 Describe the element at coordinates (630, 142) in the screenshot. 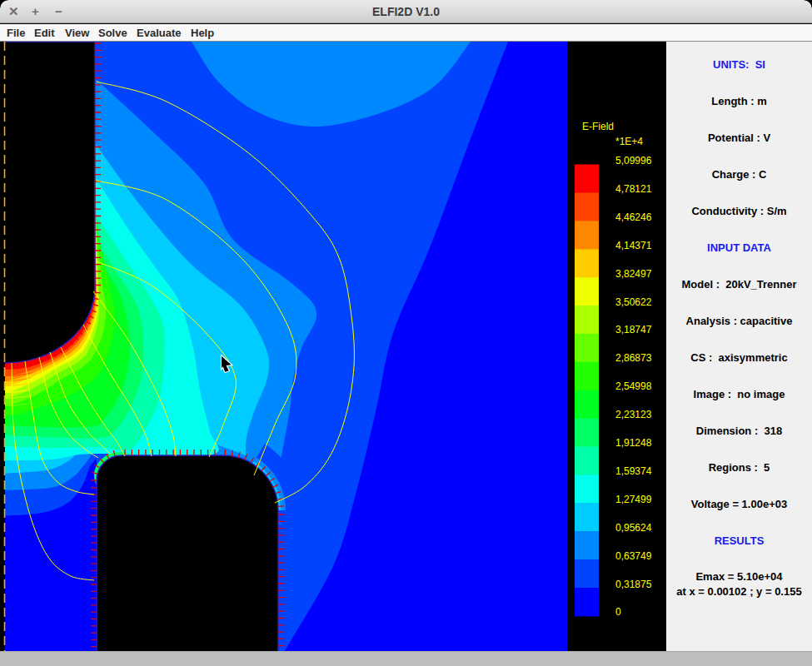

I see `svg-text: *1E+4` at that location.